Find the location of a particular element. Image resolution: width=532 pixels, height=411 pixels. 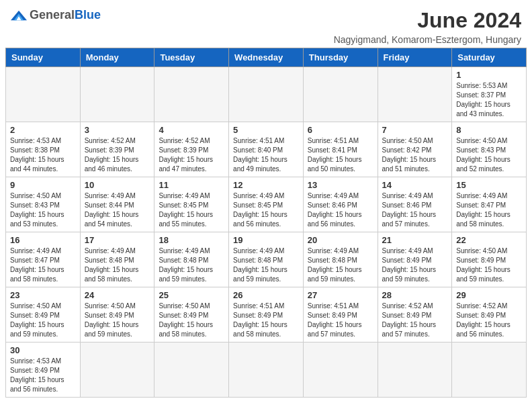

table-row: 22Sunrise: 4:50 AM Sunset: 8:49 PM Dayli… is located at coordinates (489, 260).